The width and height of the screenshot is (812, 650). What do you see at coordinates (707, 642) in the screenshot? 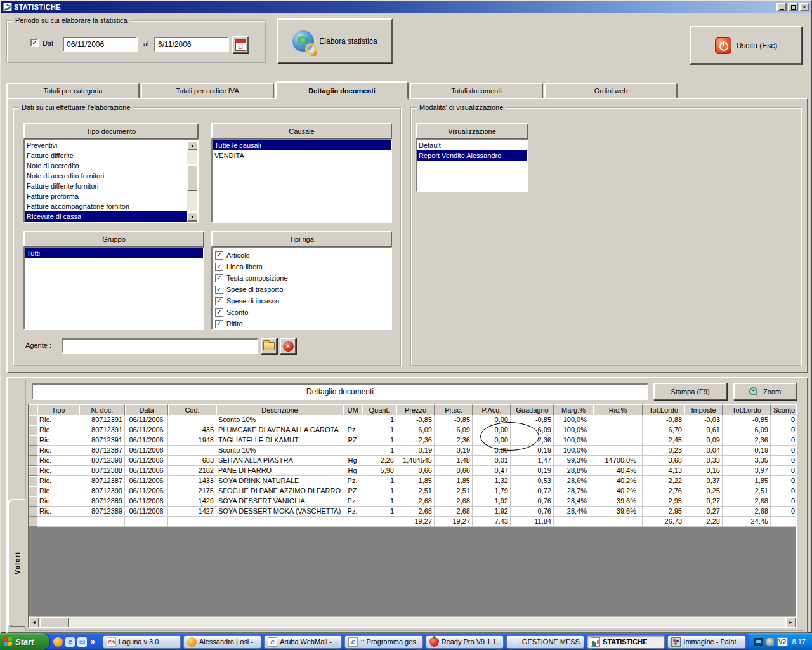
I see `taskbar-task-immagine-paint: Immagine - Paint` at bounding box center [707, 642].